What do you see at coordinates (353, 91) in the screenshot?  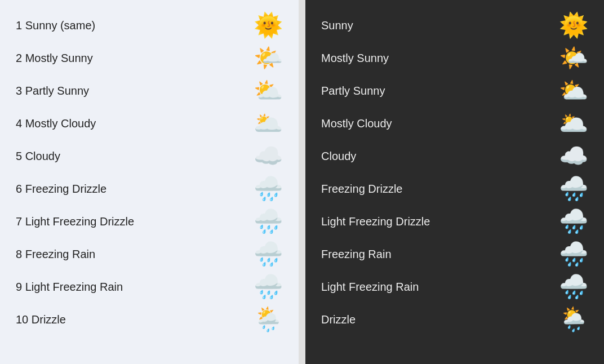 I see `dark-weather-label: Partly Sunny` at bounding box center [353, 91].